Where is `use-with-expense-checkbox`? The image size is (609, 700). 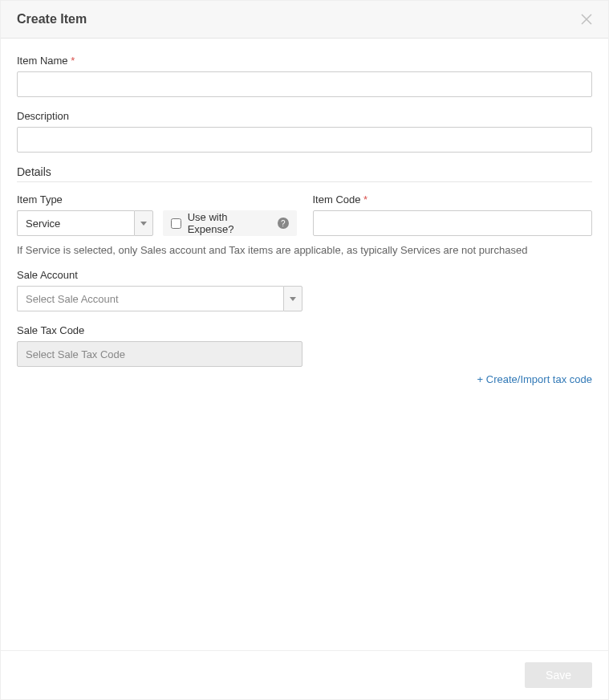 use-with-expense-checkbox is located at coordinates (177, 223).